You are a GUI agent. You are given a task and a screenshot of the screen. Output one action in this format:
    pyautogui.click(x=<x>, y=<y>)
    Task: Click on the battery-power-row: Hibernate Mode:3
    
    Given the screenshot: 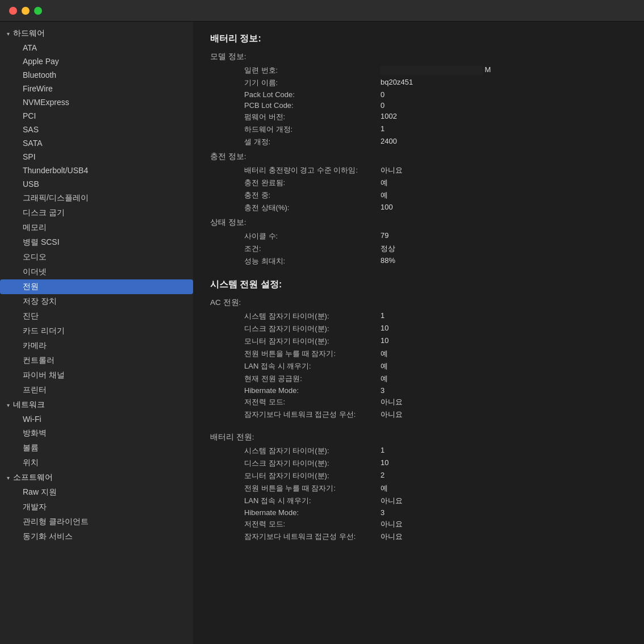 What is the action you would take?
    pyautogui.click(x=419, y=512)
    